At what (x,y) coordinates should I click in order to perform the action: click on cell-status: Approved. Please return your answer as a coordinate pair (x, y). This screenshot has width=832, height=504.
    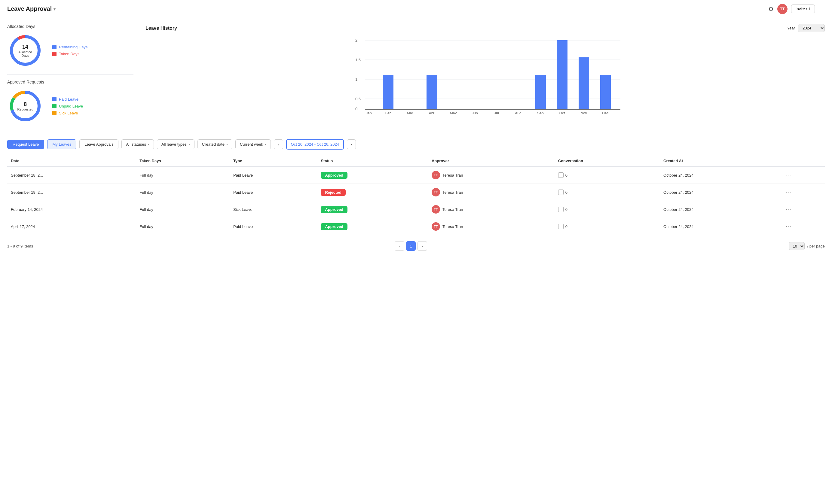
    Looking at the image, I should click on (373, 227).